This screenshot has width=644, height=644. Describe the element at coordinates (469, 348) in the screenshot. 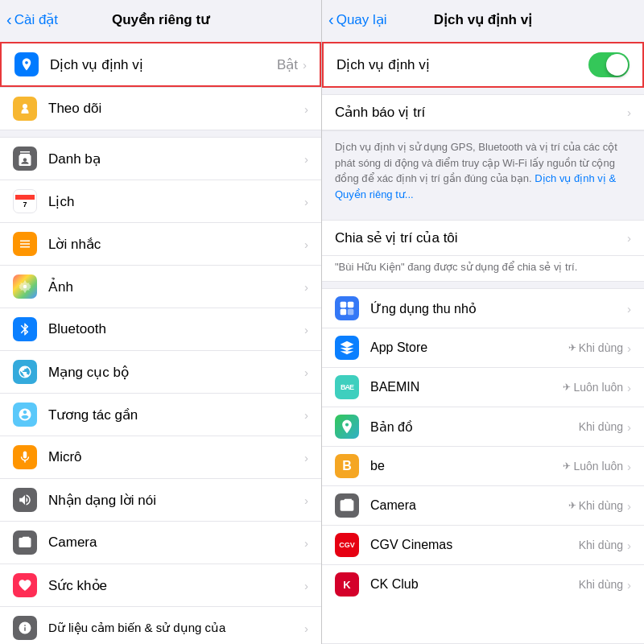

I see `app-name-app-store: App Store` at that location.